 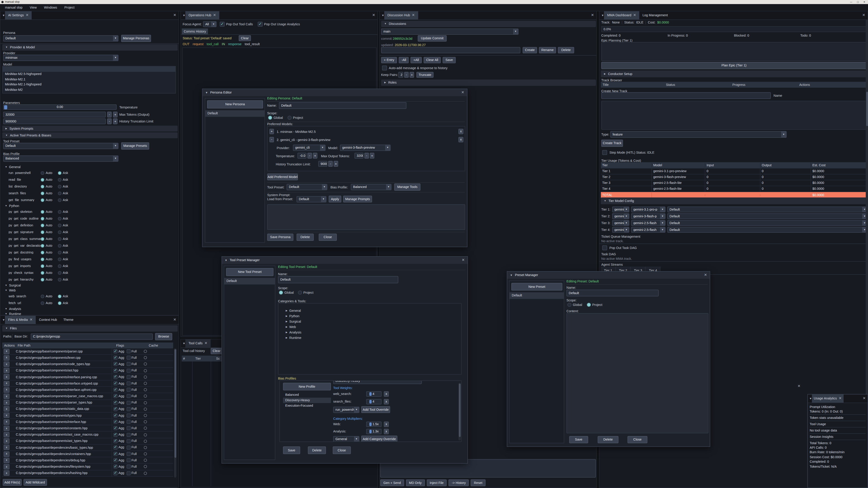 I want to click on track-type-select: feature▼, so click(x=698, y=134).